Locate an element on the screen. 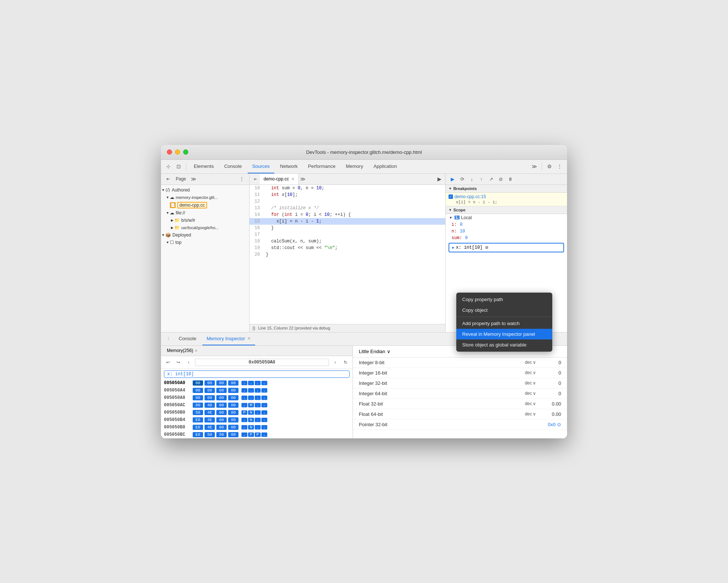 This screenshot has width=728, height=583. device-icon: ⊡ is located at coordinates (179, 166).